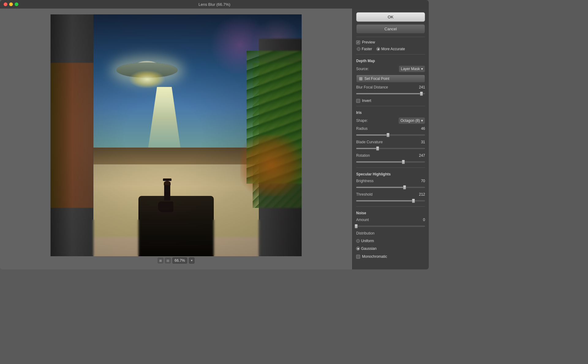  What do you see at coordinates (391, 162) in the screenshot?
I see `rotation-slider` at bounding box center [391, 162].